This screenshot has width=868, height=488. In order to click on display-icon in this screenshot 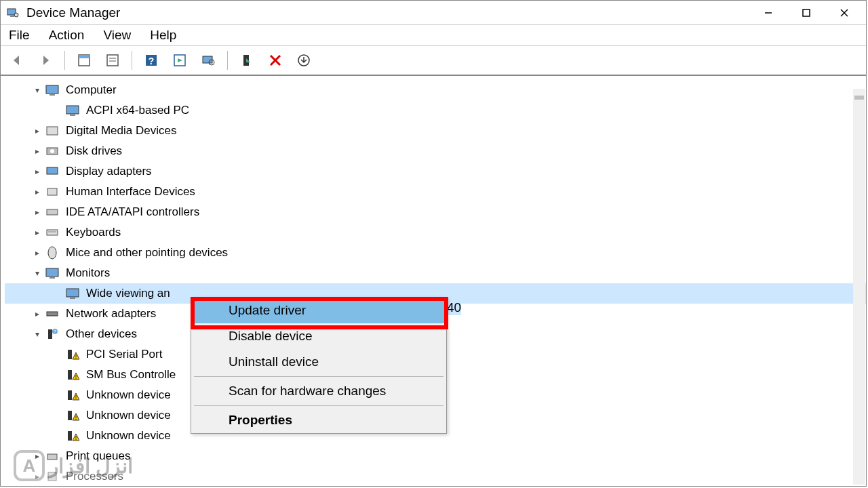, I will do `click(52, 171)`.